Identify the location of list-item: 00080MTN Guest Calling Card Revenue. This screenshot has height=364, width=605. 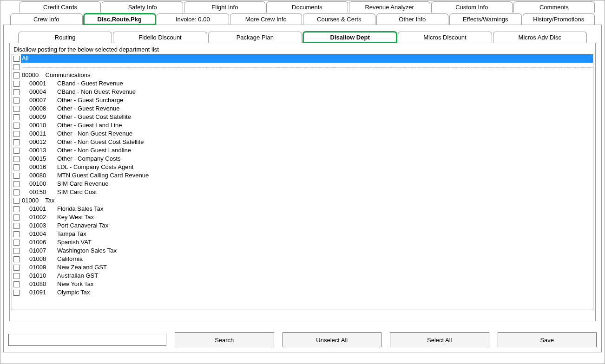
(302, 176).